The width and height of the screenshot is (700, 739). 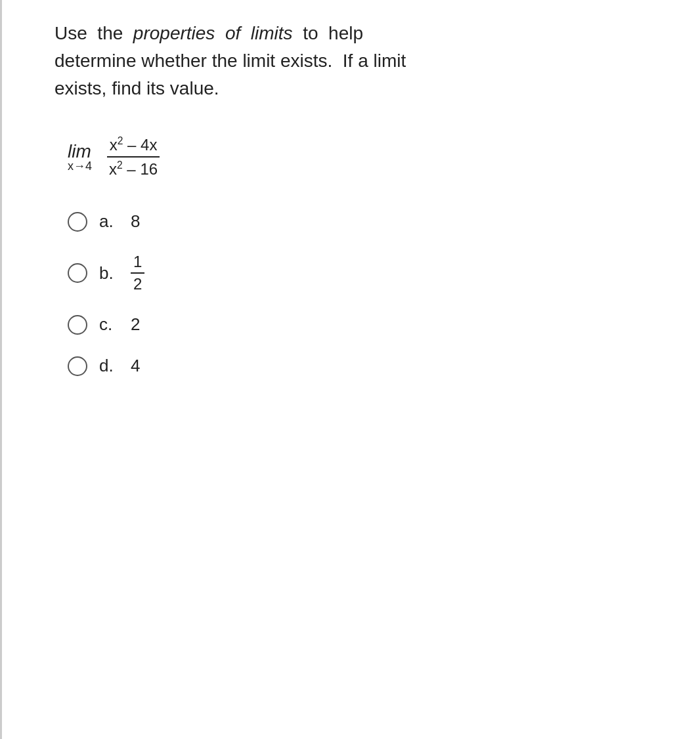 I want to click on choice-a-label: a., so click(x=109, y=222).